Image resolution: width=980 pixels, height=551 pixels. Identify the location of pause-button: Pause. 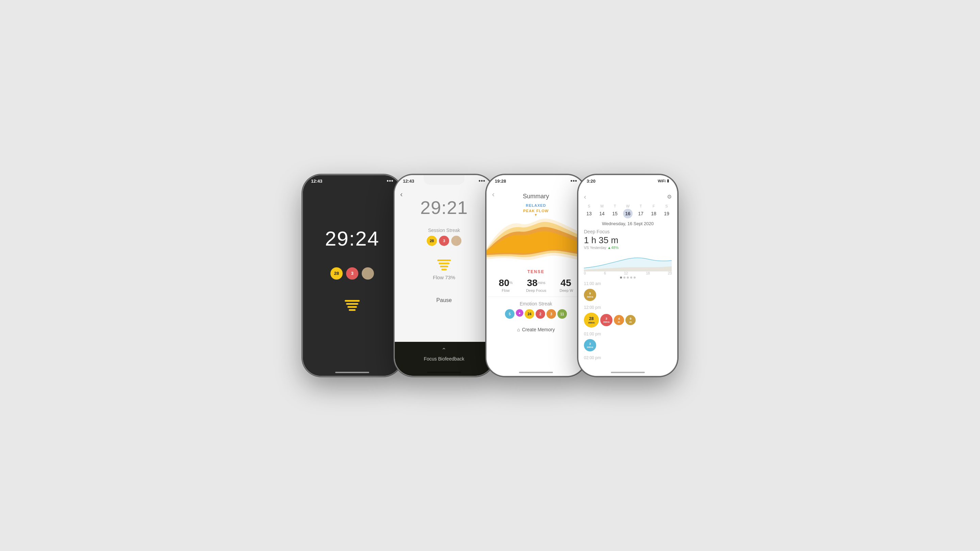
(444, 300).